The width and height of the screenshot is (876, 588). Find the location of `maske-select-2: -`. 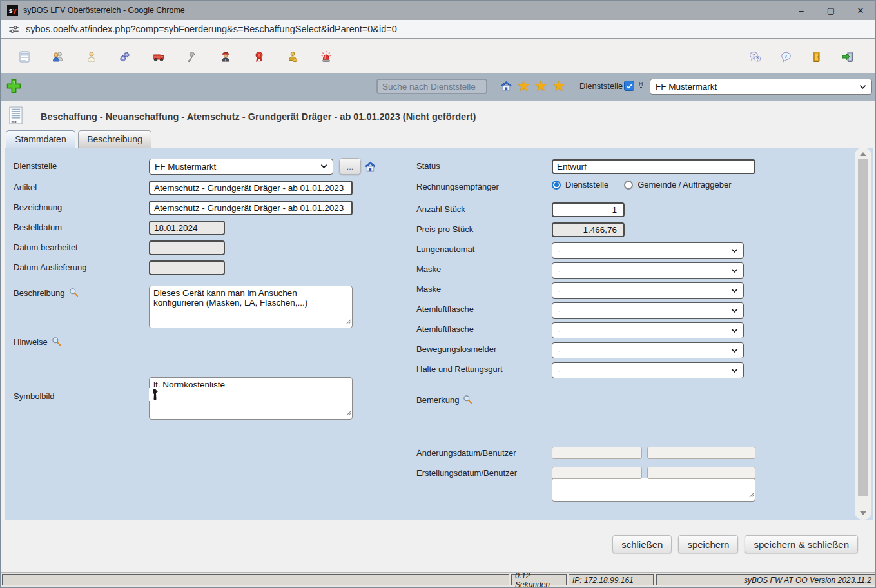

maske-select-2: - is located at coordinates (648, 290).